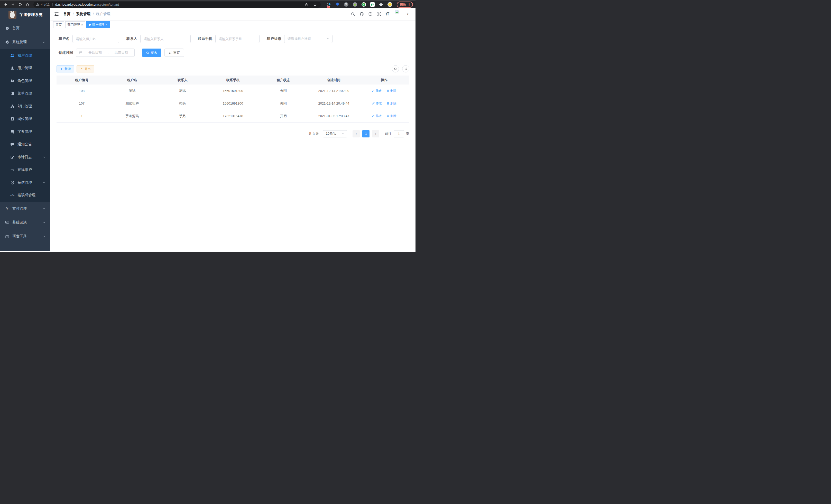 This screenshot has height=504, width=831. I want to click on current-page-button: 1, so click(366, 134).